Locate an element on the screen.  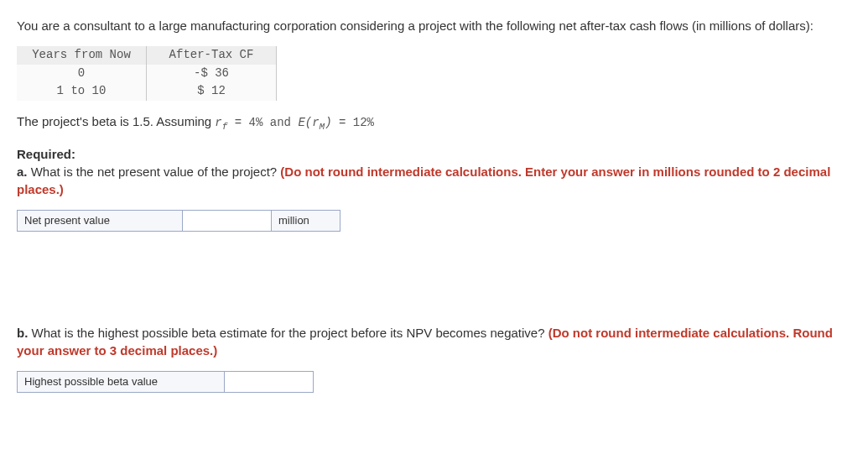
part-a-label: a. is located at coordinates (22, 171).